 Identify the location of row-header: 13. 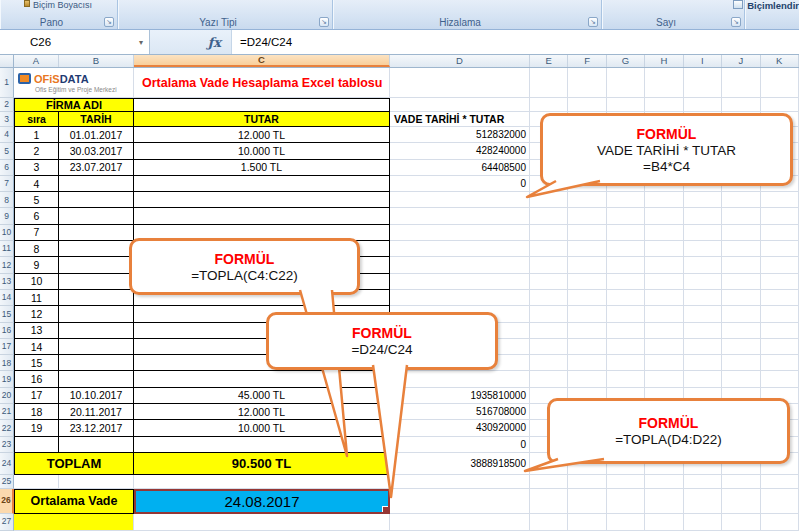
(7, 282).